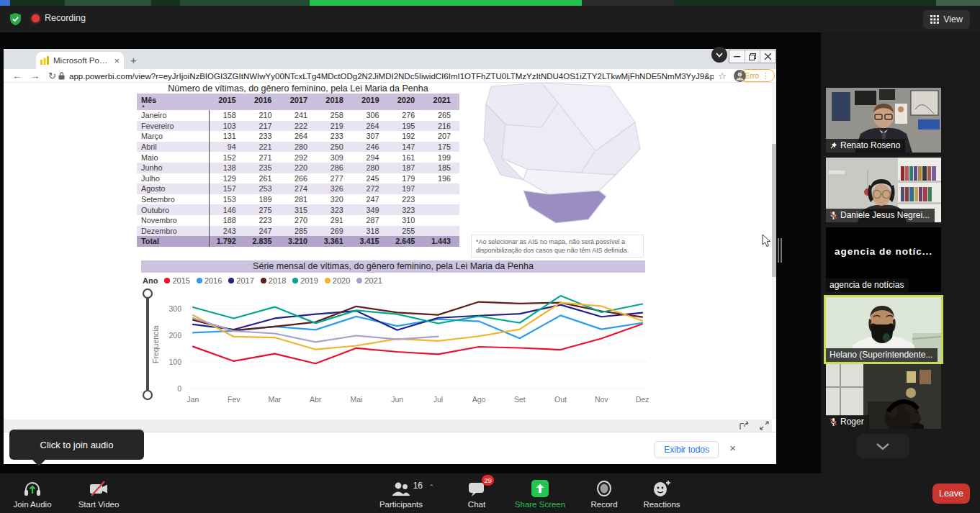  Describe the element at coordinates (406, 178) in the screenshot. I see `value-cell: 179` at that location.